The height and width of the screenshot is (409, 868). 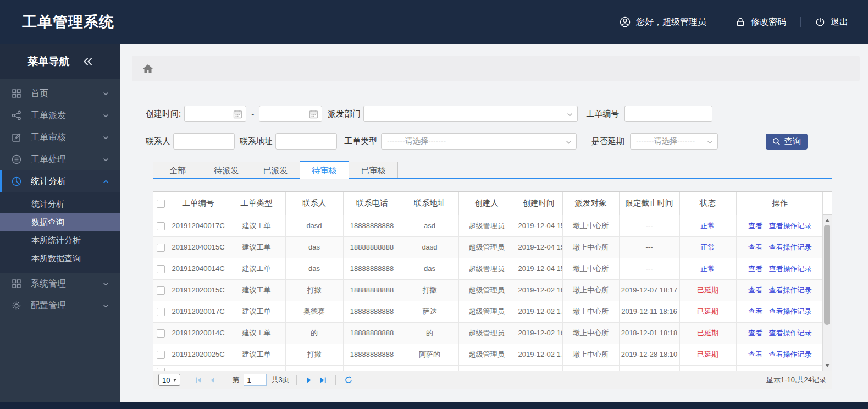 I want to click on order-type-label: 工单类型, so click(x=361, y=142).